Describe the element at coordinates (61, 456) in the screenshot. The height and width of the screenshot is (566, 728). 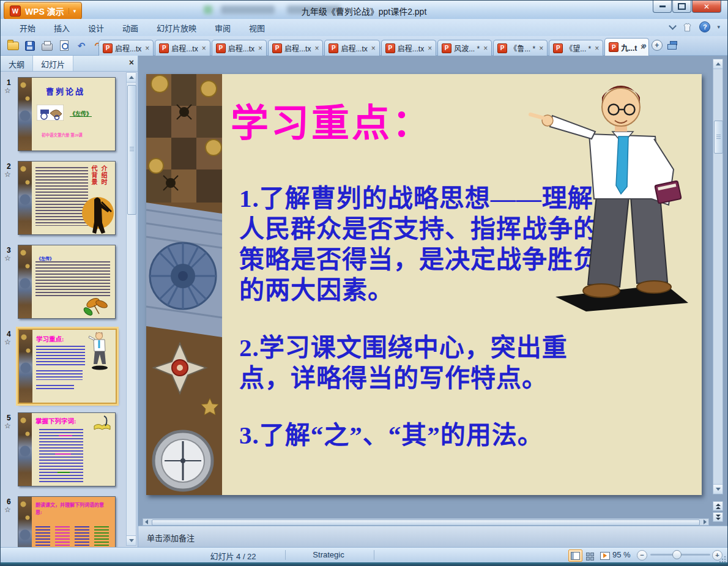
I see `thumb-list-text` at that location.